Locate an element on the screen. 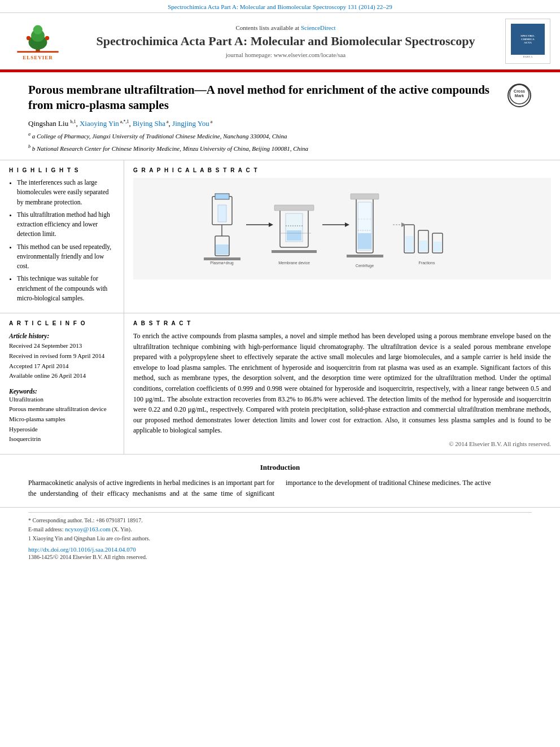  footer-email: ncyxoy@163.com is located at coordinates (88, 529).